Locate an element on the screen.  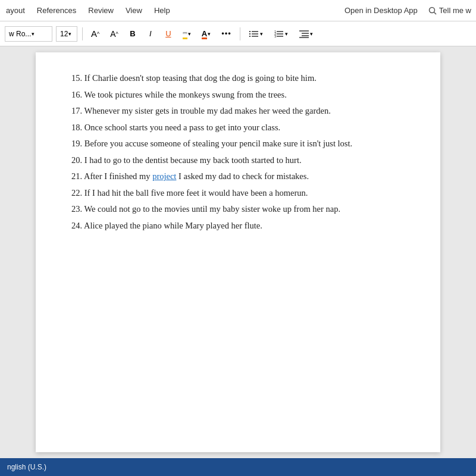
font-name-value: w Ro... is located at coordinates (20, 34).